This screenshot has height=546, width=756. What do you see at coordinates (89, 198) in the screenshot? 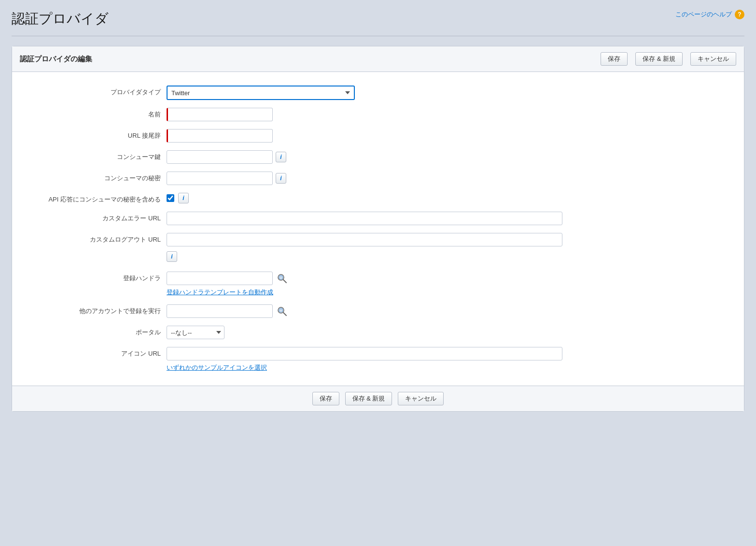
I see `api-include-secret-label: API 応答にコンシューマの秘密を含める` at bounding box center [89, 198].